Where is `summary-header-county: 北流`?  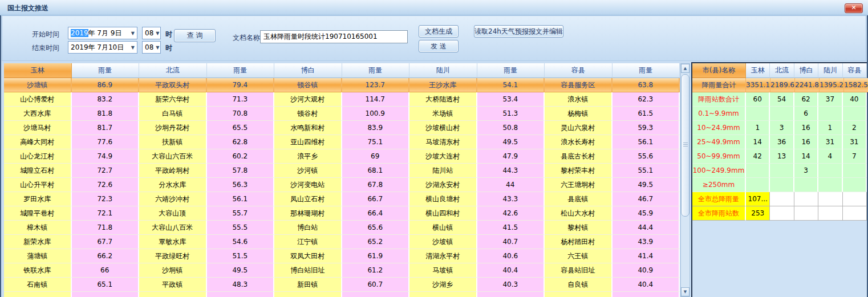
summary-header-county: 北流 is located at coordinates (782, 71).